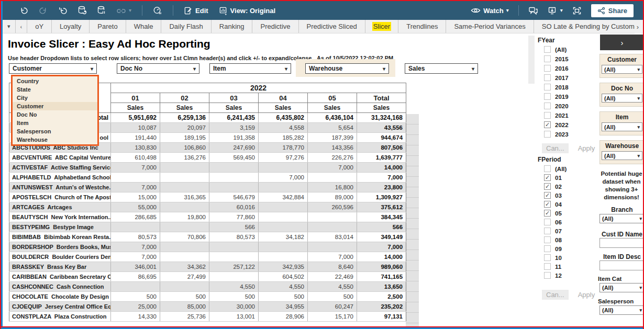 Image resolution: width=644 pixels, height=329 pixels. What do you see at coordinates (43, 10) in the screenshot?
I see `redo-icon` at bounding box center [43, 10].